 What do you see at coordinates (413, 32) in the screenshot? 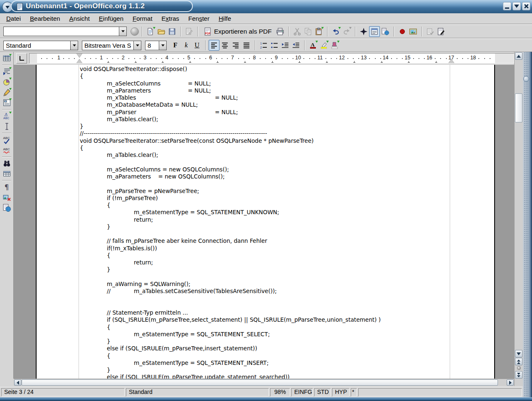
I see `gallery-picture-icon` at bounding box center [413, 32].